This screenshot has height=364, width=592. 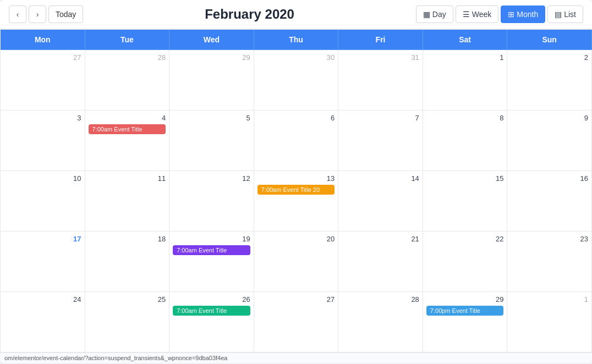 What do you see at coordinates (550, 141) in the screenshot?
I see `day-cell-1-6: 9` at bounding box center [550, 141].